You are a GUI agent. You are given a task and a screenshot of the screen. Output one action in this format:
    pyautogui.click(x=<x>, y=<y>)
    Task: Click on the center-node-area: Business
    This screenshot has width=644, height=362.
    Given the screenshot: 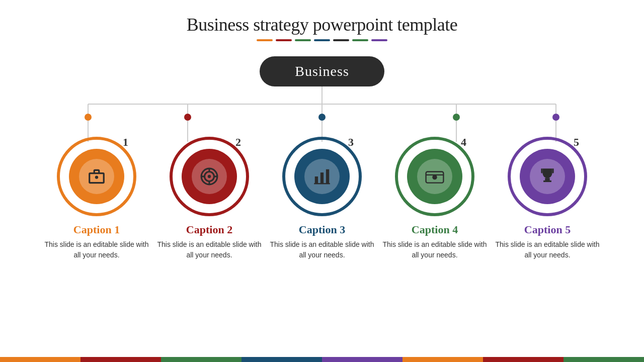 What is the action you would take?
    pyautogui.click(x=322, y=71)
    